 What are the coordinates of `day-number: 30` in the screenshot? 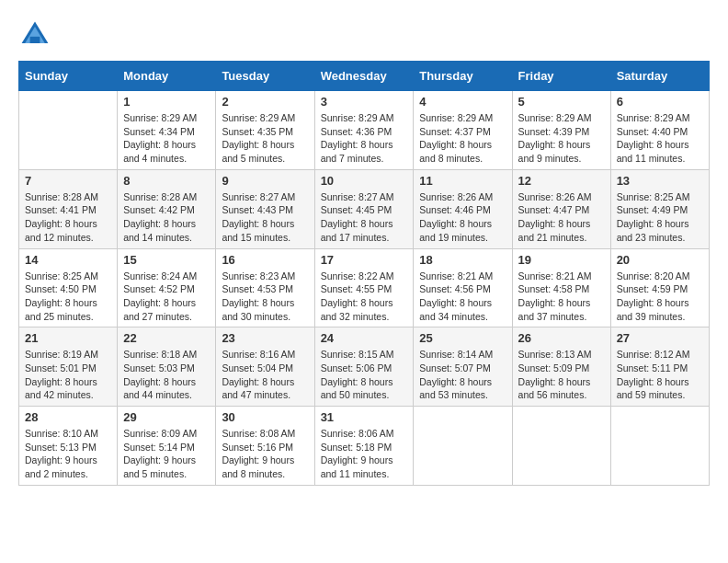 It's located at (265, 418).